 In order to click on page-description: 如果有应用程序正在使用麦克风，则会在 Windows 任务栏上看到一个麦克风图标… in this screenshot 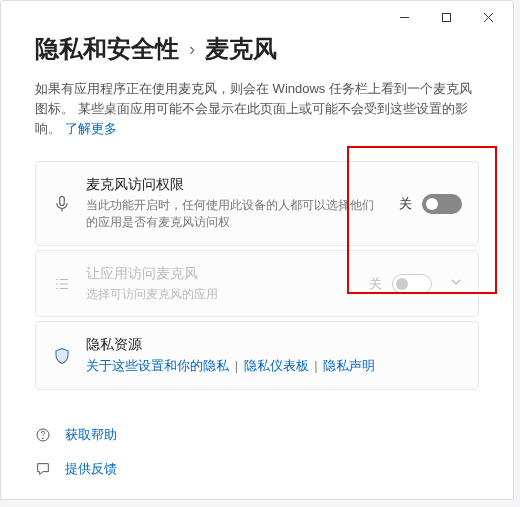, I will do `click(257, 109)`.